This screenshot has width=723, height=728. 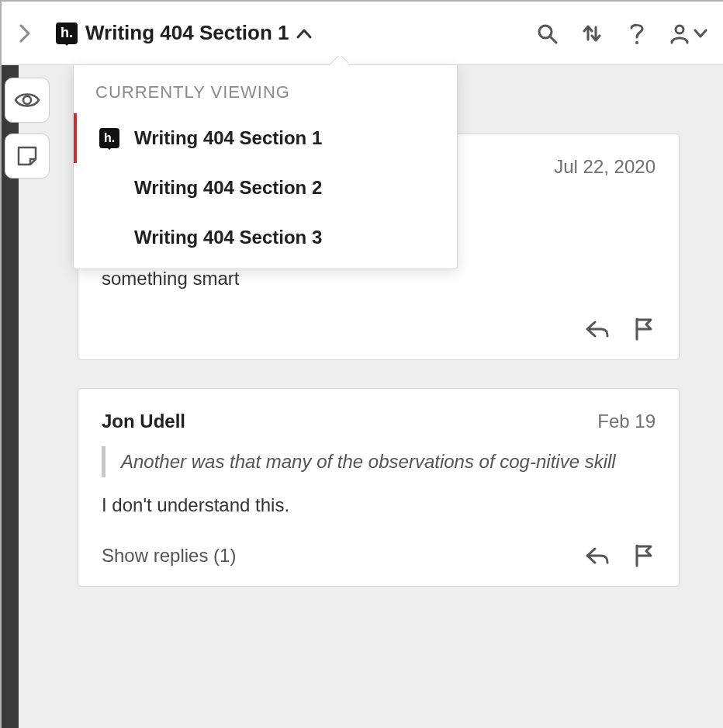 I want to click on sort-icon, so click(x=592, y=33).